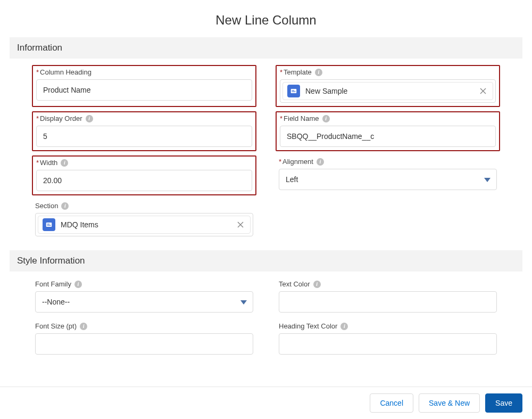 The width and height of the screenshot is (532, 419). Describe the element at coordinates (292, 179) in the screenshot. I see `select-alignment-value: Left` at that location.